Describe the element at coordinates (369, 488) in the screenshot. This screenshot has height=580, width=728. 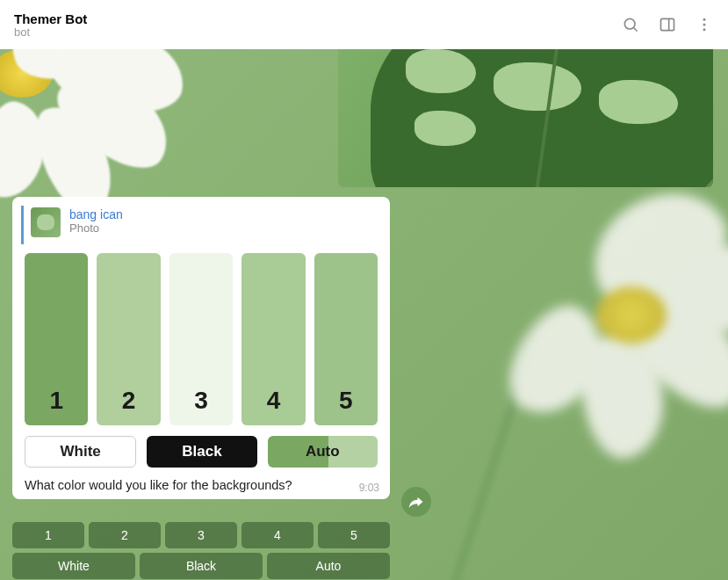
I see `message-time: 9:03` at that location.